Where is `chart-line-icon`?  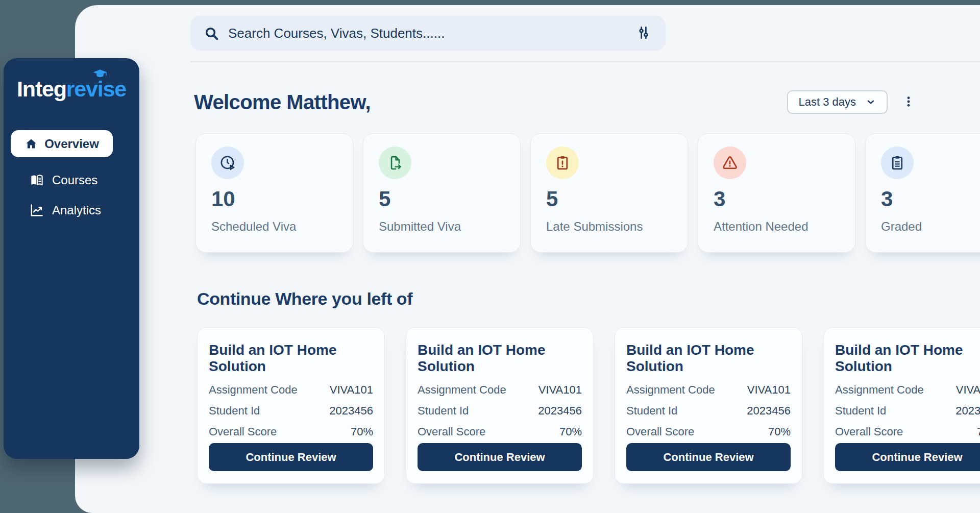 chart-line-icon is located at coordinates (37, 210).